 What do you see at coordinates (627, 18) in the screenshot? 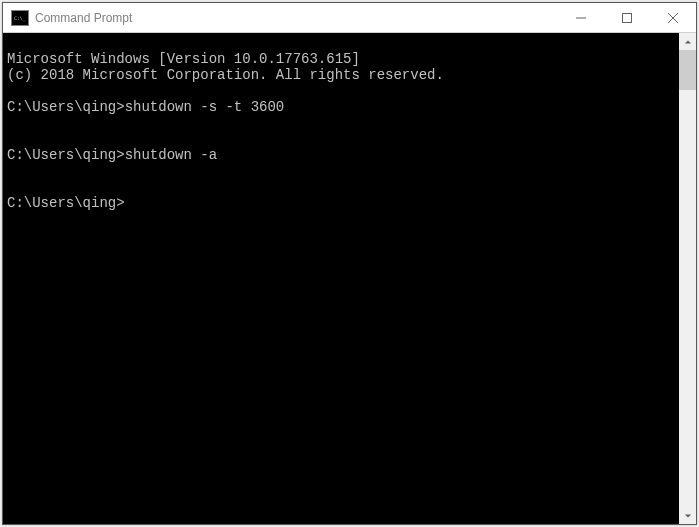
I see `maximize-button` at bounding box center [627, 18].